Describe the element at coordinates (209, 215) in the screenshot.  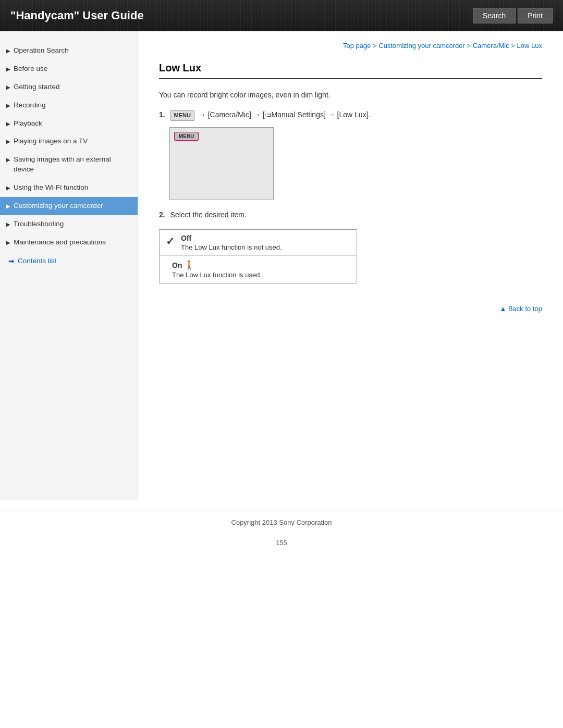
I see `step2-instruction: Select the desired item.` at that location.